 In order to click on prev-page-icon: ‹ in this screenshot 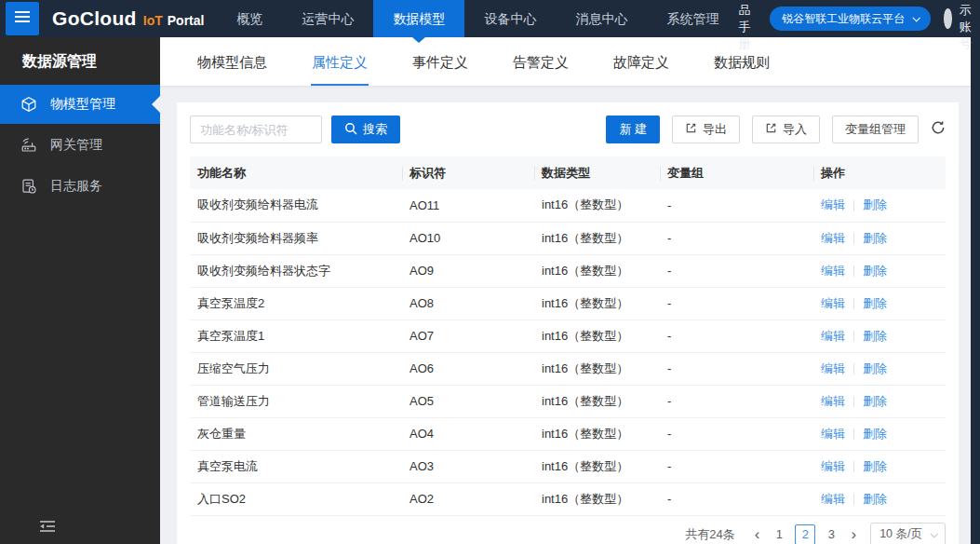, I will do `click(758, 535)`.